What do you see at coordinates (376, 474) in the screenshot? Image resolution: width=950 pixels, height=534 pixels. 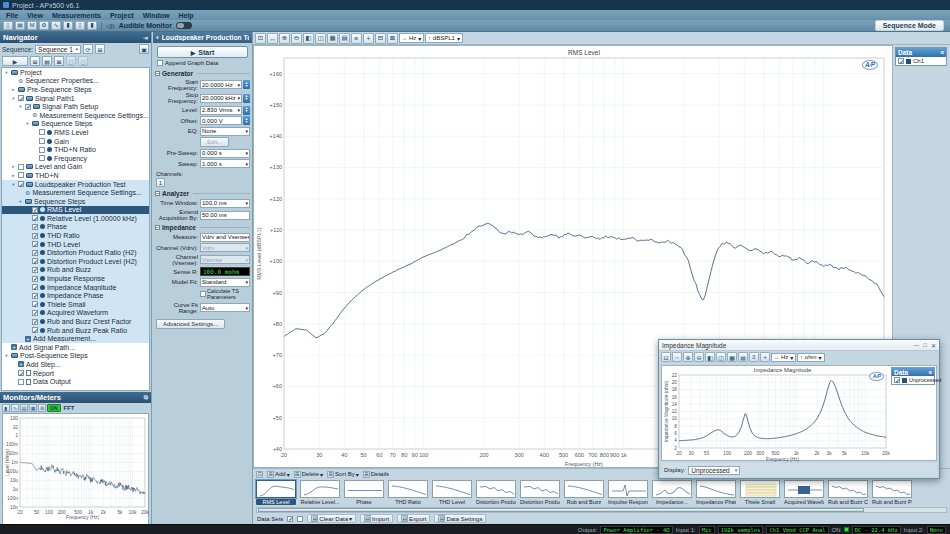 I see `details-button: ⊞Details` at bounding box center [376, 474].